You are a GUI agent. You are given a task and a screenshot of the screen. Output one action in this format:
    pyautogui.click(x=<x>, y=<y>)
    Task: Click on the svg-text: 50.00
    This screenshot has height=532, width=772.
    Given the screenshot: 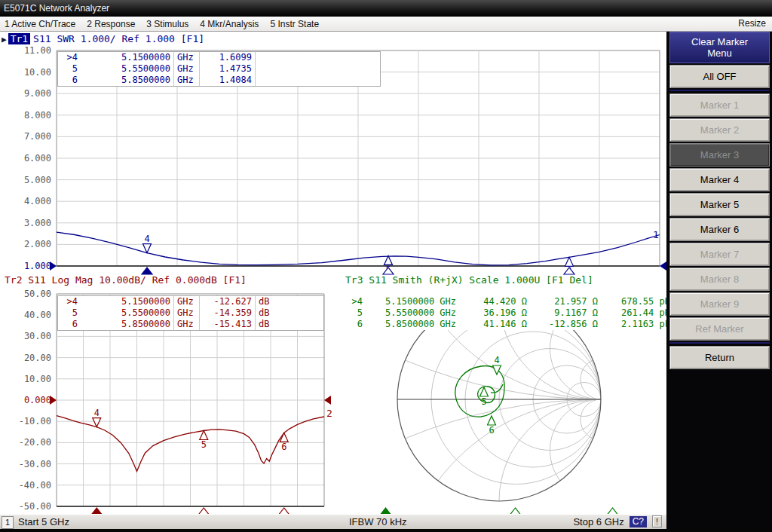 What is the action you would take?
    pyautogui.click(x=38, y=294)
    